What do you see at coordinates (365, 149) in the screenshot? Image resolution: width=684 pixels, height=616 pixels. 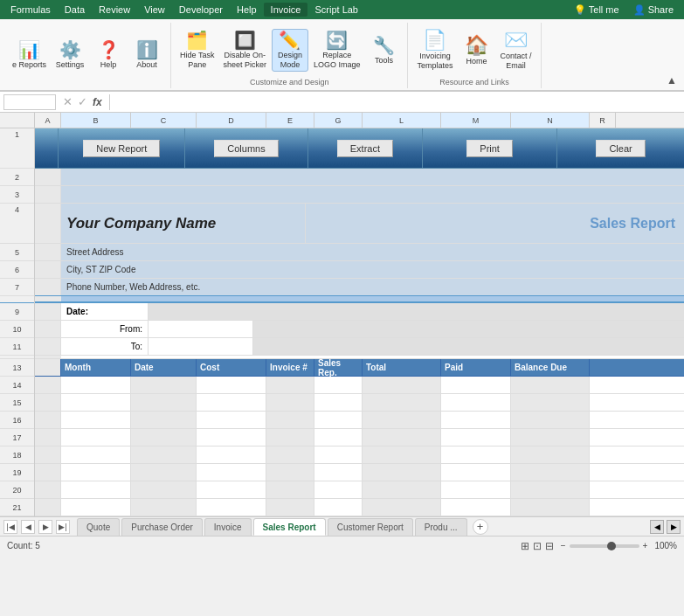 I see `extract-button: Extract` at bounding box center [365, 149].